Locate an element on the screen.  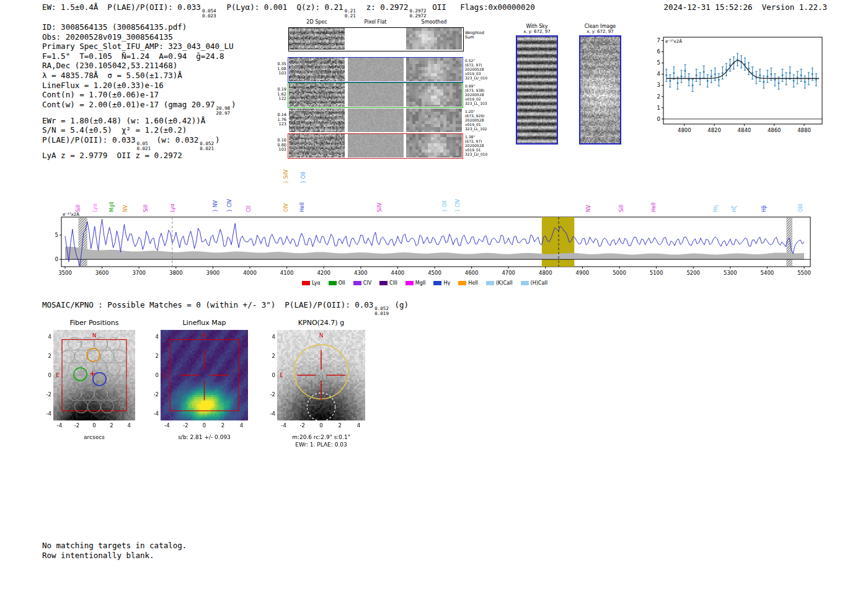
plot-frame is located at coordinates (743, 81).